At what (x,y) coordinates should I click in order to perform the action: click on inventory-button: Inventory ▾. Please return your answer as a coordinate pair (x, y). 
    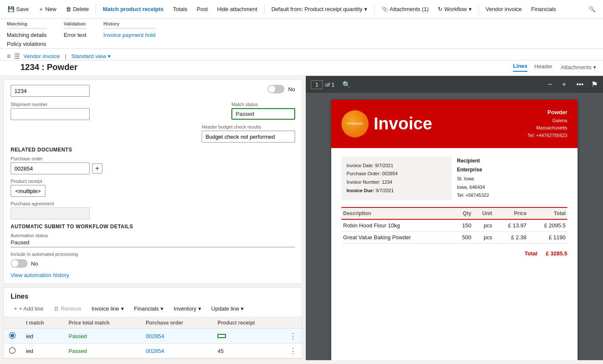
    Looking at the image, I should click on (187, 309).